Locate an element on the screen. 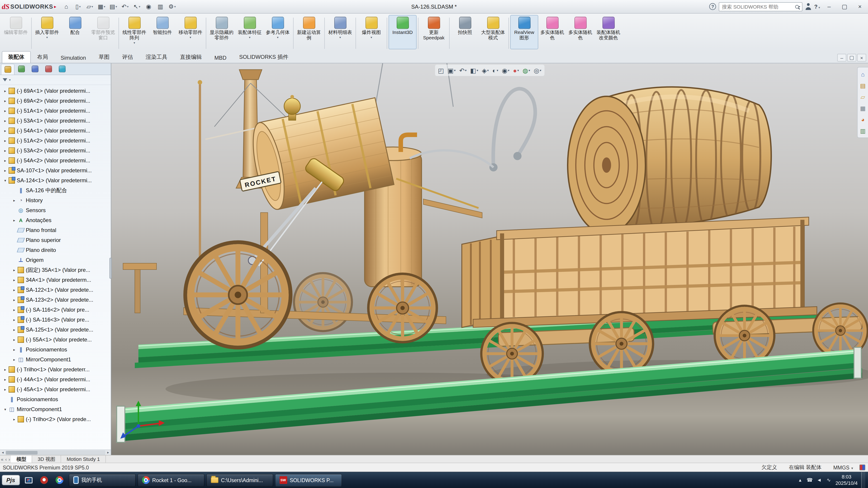  tree-item: (-) 44A<1> (Valor predetermi... is located at coordinates (55, 379).